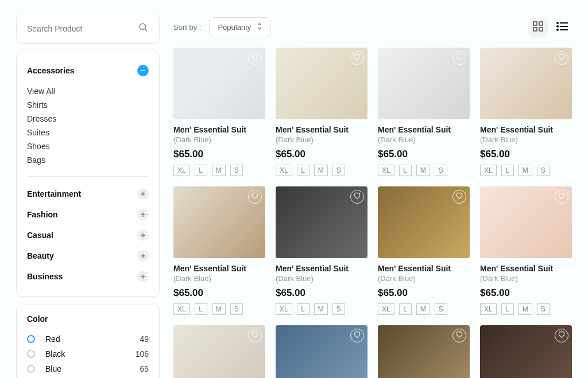  Describe the element at coordinates (88, 339) in the screenshot. I see `color-option-red: Red49` at that location.